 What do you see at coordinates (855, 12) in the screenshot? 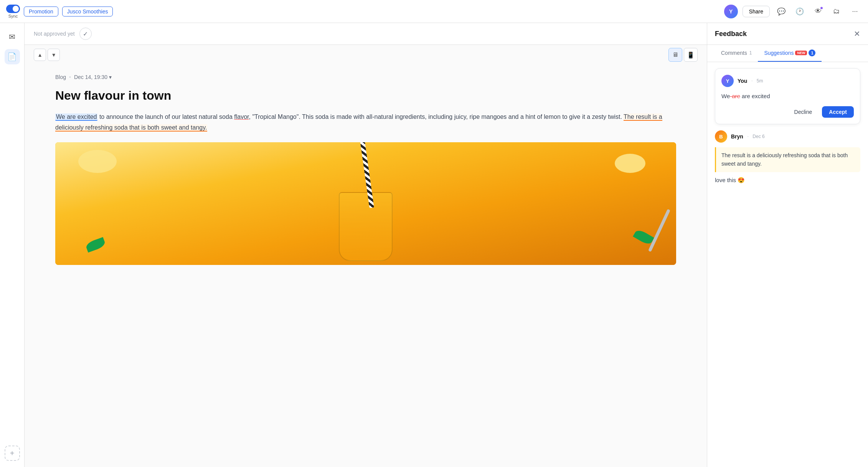
I see `more-options-icon: ···` at bounding box center [855, 12].